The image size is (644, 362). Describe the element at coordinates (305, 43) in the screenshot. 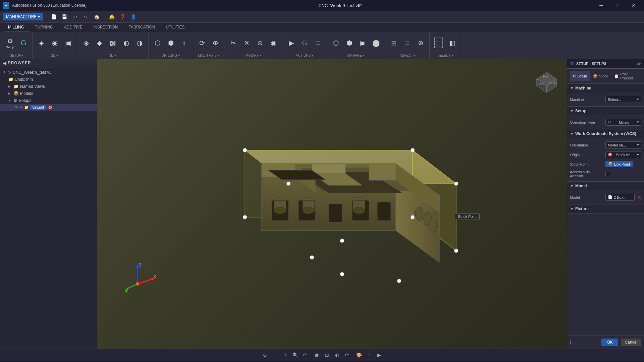

I see `actions-btn2: G` at that location.